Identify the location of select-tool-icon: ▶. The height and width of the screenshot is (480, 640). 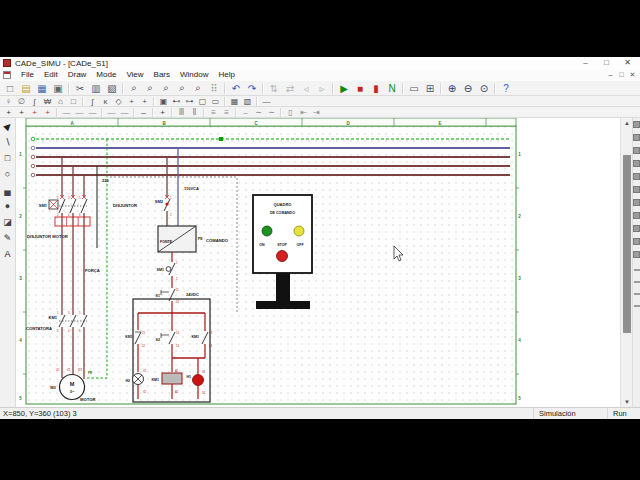
(8, 126).